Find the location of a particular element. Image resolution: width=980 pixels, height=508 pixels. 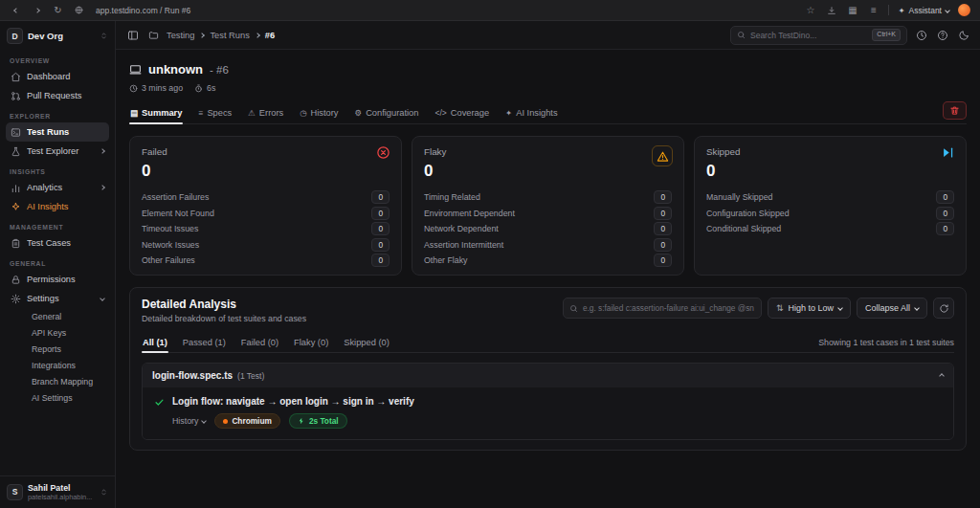

global-search: Ctrl+K is located at coordinates (819, 35).